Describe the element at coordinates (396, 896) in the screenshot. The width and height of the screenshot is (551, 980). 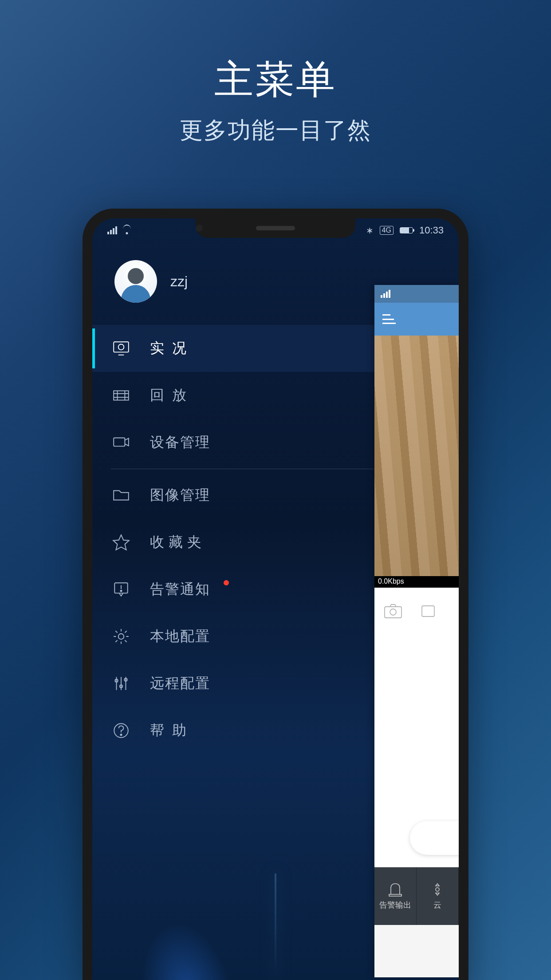
I see `bottom-item-alarm: 告警输出` at that location.